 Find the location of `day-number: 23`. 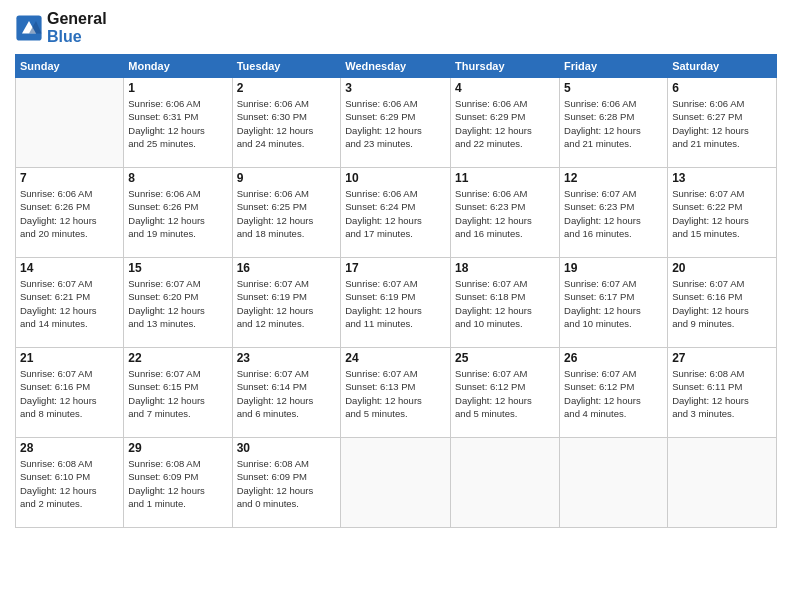

day-number: 23 is located at coordinates (287, 358).